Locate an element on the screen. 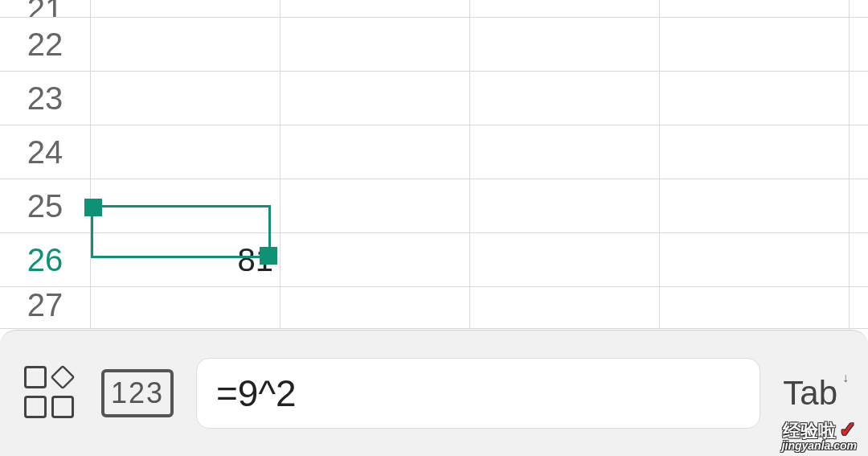 This screenshot has width=868, height=456. row-header: 24 is located at coordinates (45, 152).